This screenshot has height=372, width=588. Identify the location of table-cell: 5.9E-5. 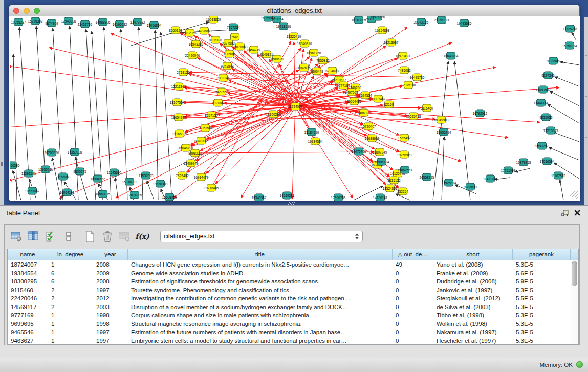
(541, 281).